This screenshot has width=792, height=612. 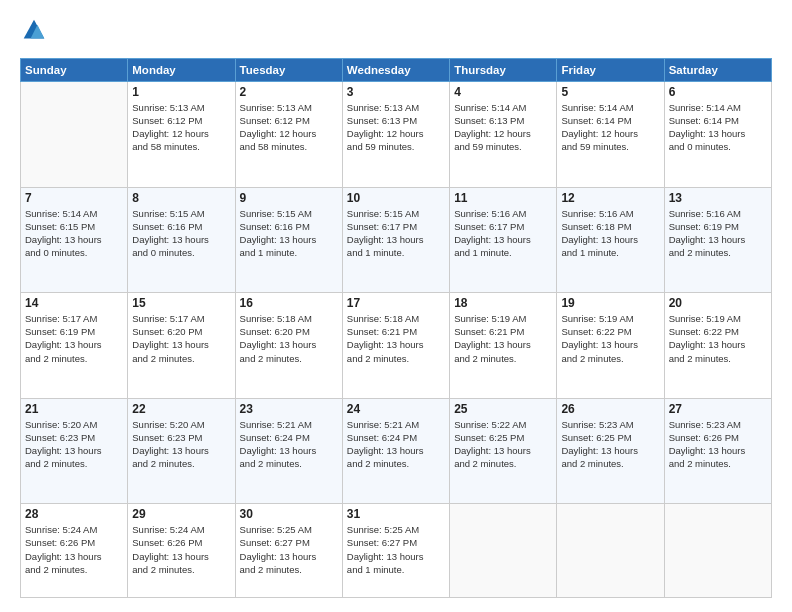 I want to click on calendar-day-cell: 17Sunrise: 5:18 AM Sunset: 6:21 PM Dayli…, so click(x=396, y=346).